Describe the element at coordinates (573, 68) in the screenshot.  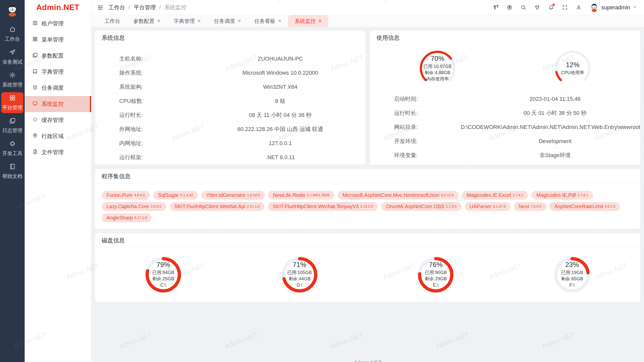
I see `cpu-usage-gauge: 12%CPU使用率` at that location.